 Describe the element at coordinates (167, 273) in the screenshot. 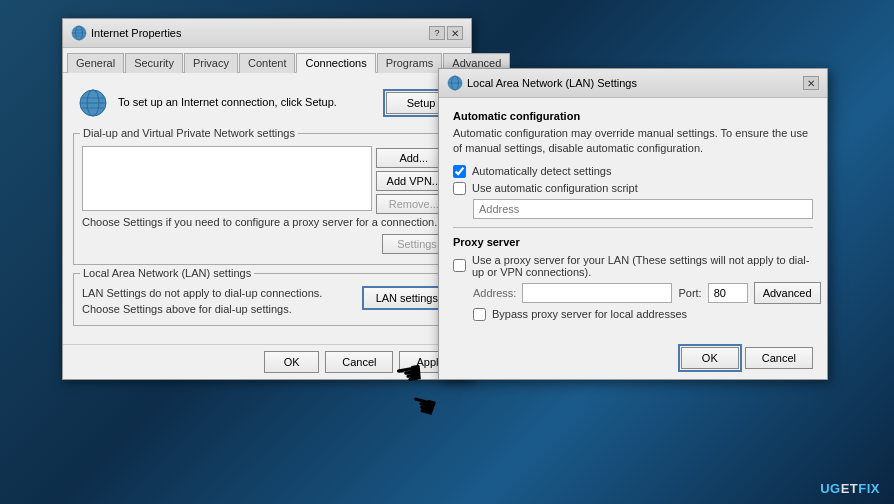

I see `lan-group-label: Local Area Network (LAN) settings` at that location.